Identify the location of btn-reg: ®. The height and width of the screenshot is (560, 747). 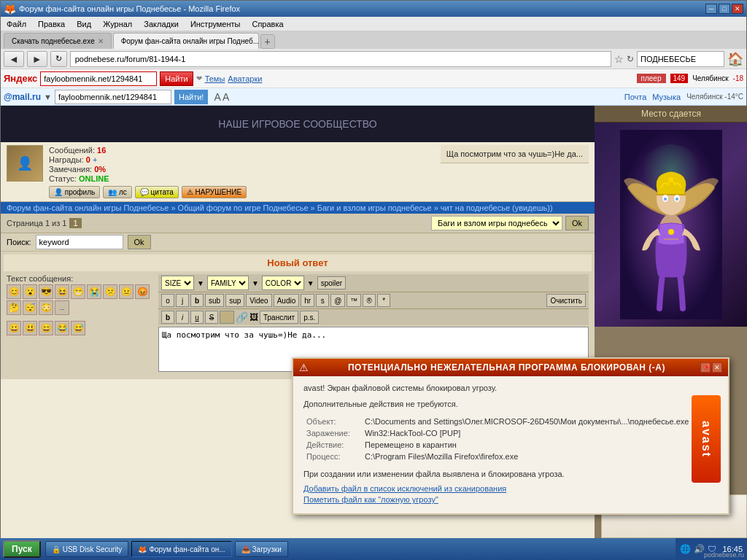
(369, 300).